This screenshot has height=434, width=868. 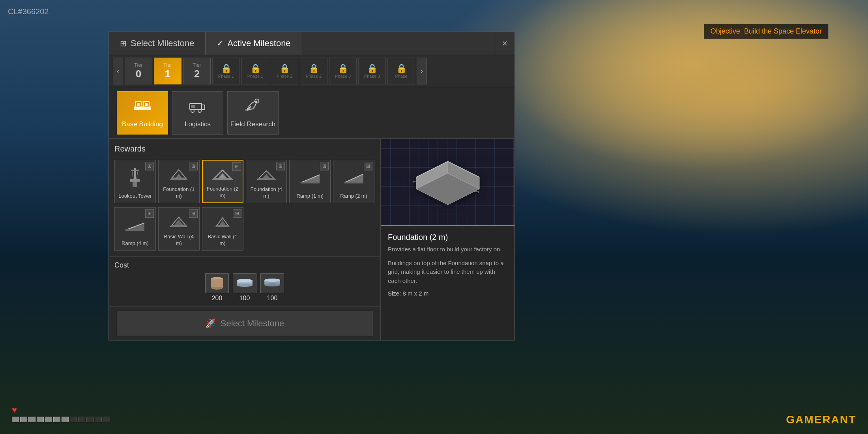 I want to click on tier-scroll-left: ‹, so click(x=118, y=71).